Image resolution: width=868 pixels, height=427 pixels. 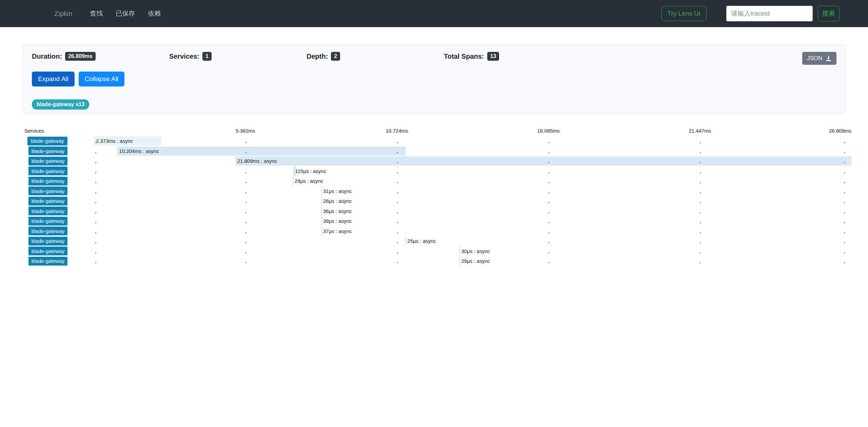 What do you see at coordinates (829, 58) in the screenshot?
I see `download-icon` at bounding box center [829, 58].